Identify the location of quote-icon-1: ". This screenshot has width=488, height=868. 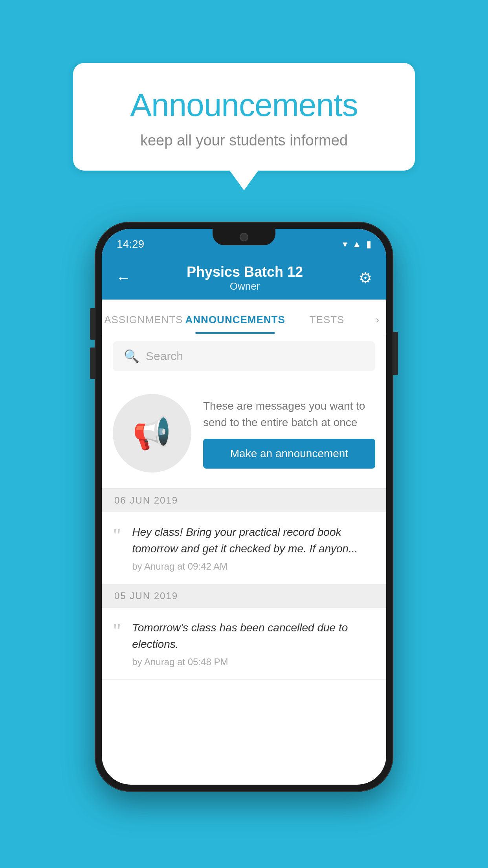
(117, 536).